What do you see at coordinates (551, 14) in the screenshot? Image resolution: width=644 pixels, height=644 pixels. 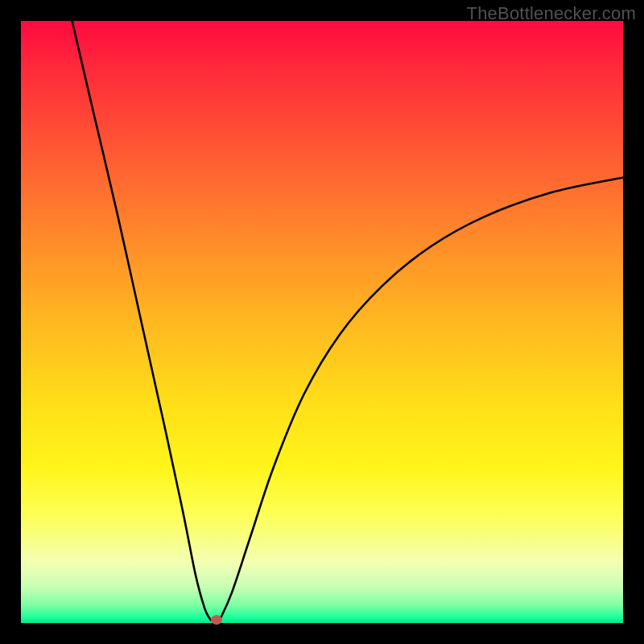 I see `watermark-text: TheBottlenecker.com` at bounding box center [551, 14].